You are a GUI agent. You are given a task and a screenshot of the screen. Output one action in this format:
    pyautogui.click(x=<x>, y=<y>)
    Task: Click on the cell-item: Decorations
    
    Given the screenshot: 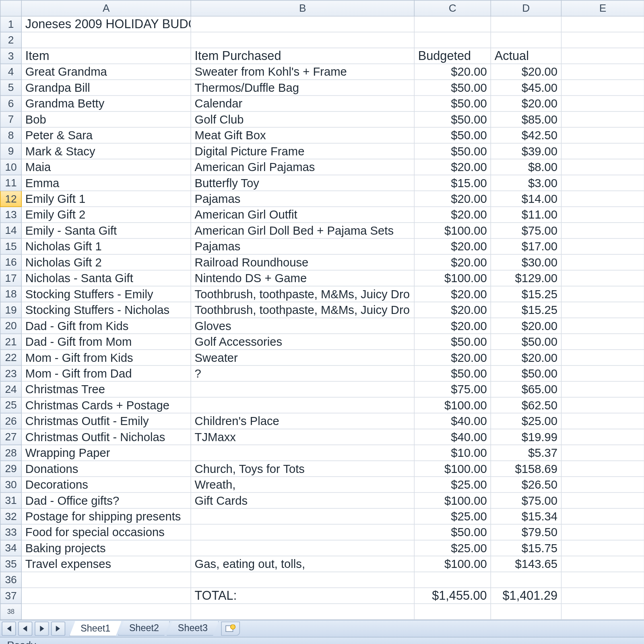 What is the action you would take?
    pyautogui.click(x=106, y=485)
    